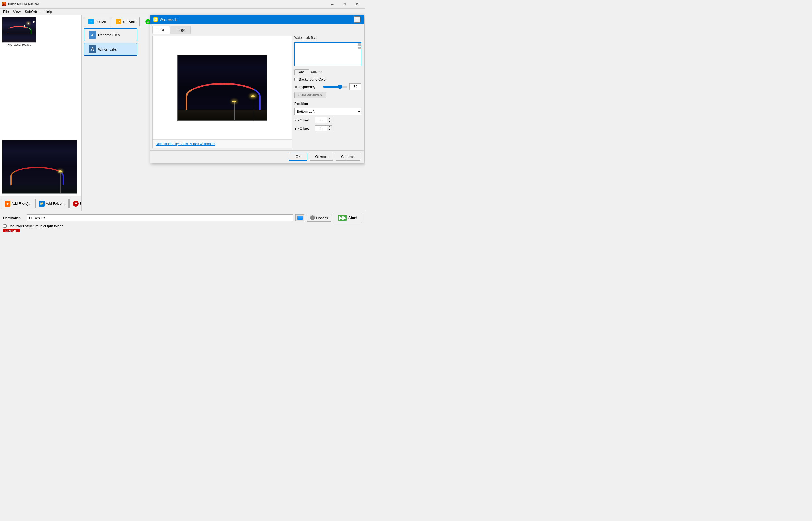  Describe the element at coordinates (328, 38) in the screenshot. I see `watermark-text-label: Watermark Text` at that location.